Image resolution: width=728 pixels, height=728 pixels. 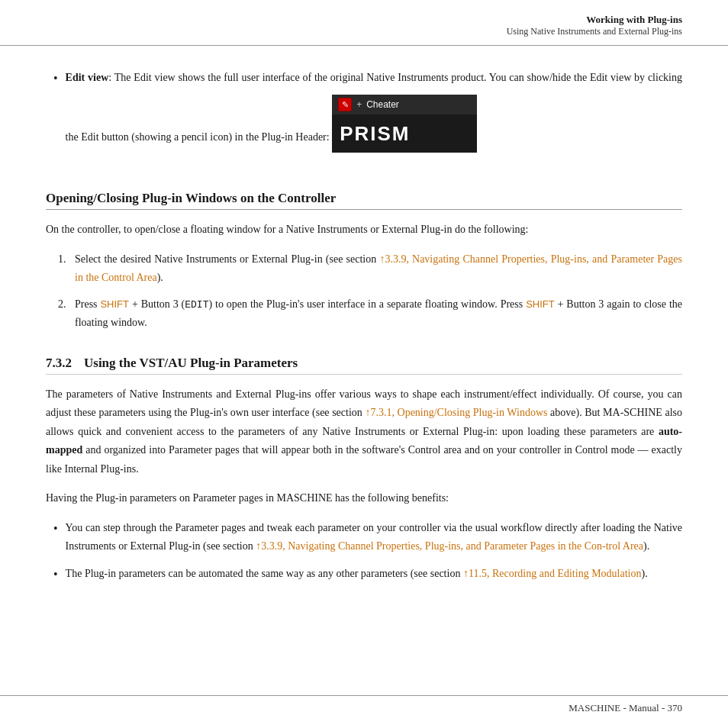 What do you see at coordinates (364, 230) in the screenshot?
I see `section1-intro: On the controller, to open/close a float…` at bounding box center [364, 230].